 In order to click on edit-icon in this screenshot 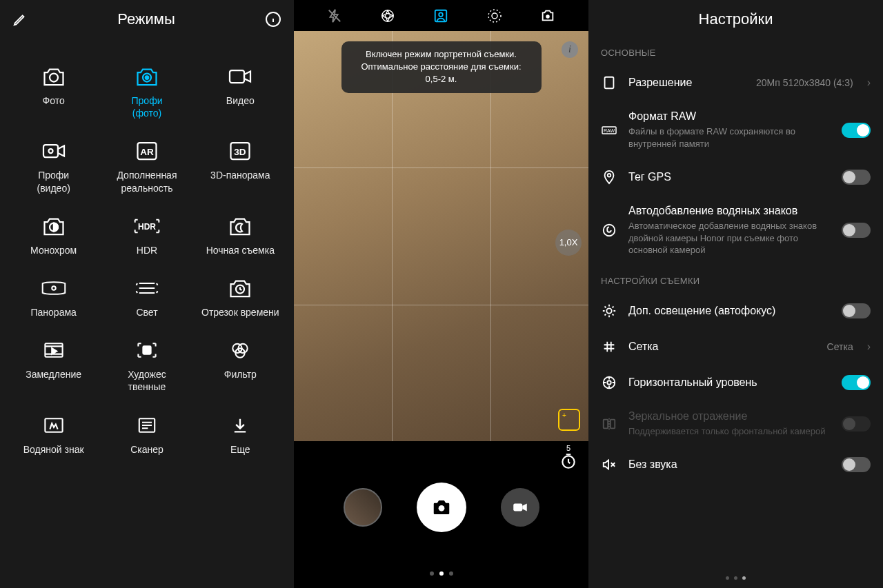, I will do `click(20, 19)`.